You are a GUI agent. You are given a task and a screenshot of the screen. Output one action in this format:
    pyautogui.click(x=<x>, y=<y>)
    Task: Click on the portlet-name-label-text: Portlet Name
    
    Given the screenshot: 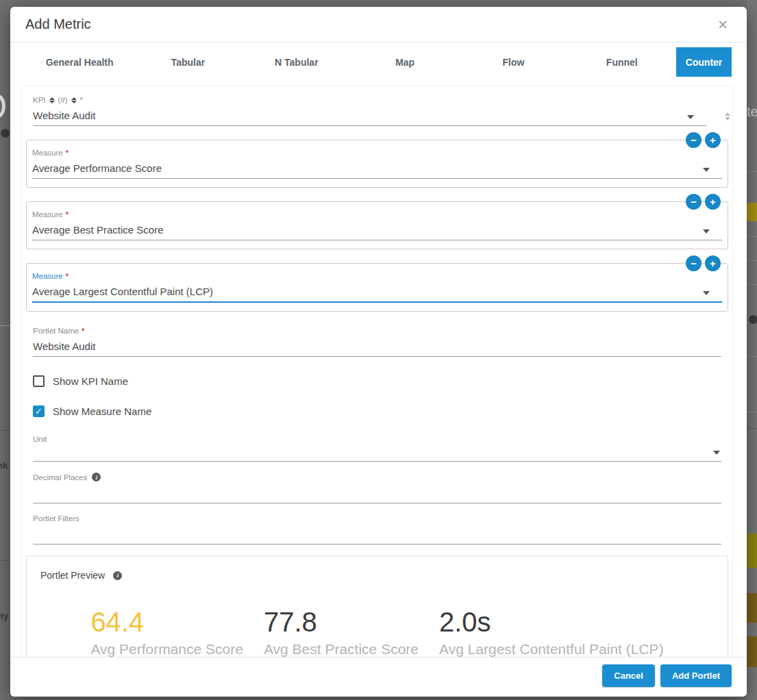 What is the action you would take?
    pyautogui.click(x=56, y=331)
    